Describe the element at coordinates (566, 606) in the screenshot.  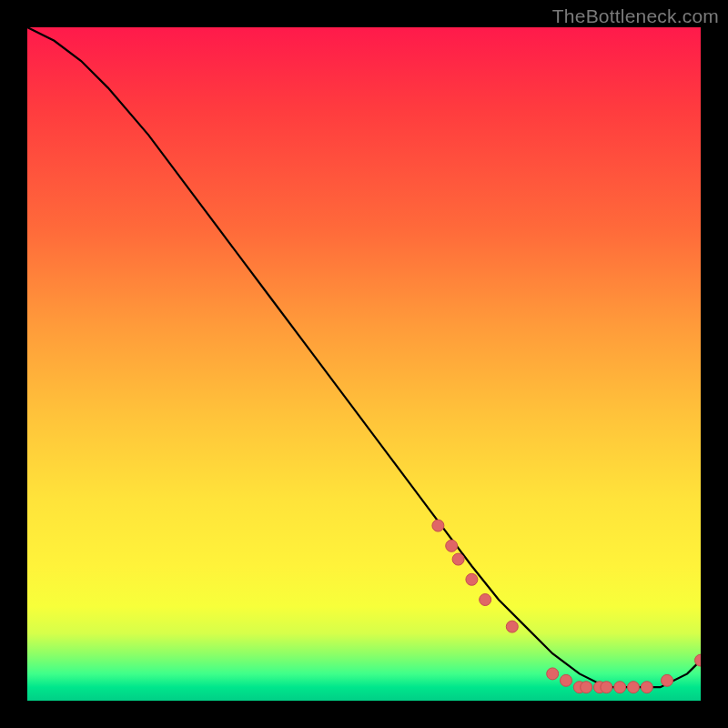
I see `marker-group` at that location.